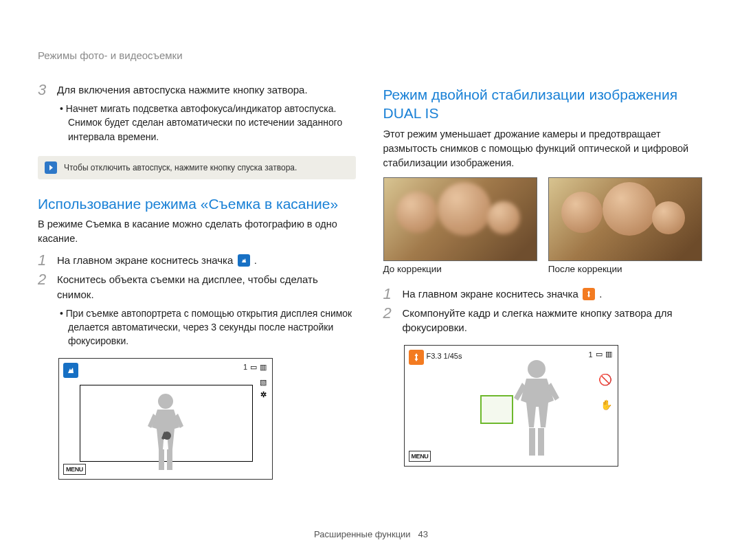  Describe the element at coordinates (589, 294) in the screenshot. I see `dual-is-mode-icon` at that location.